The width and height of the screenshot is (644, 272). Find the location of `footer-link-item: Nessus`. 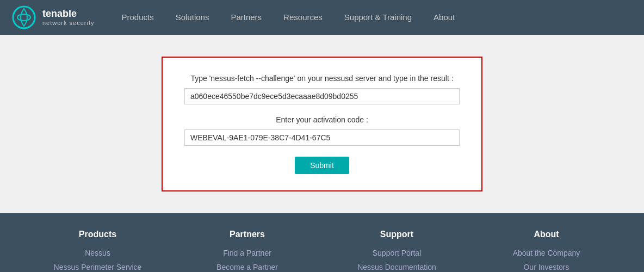

footer-link-item: Nessus is located at coordinates (98, 253).